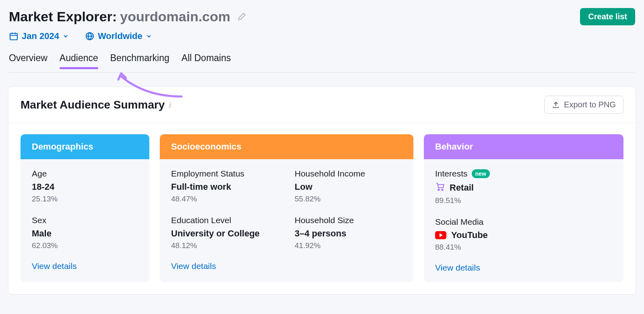  I want to click on panel-socioeconomics-title: Socioeconomics, so click(287, 147).